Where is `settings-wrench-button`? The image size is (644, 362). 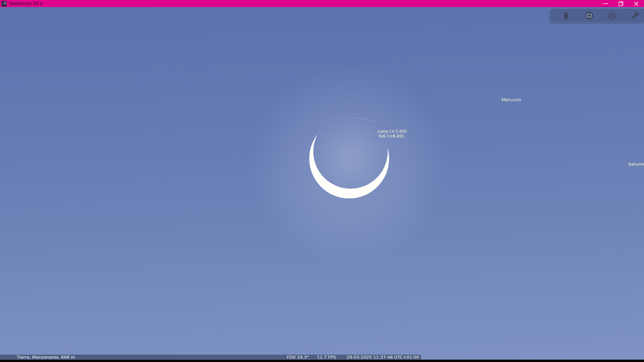
settings-wrench-button is located at coordinates (635, 15).